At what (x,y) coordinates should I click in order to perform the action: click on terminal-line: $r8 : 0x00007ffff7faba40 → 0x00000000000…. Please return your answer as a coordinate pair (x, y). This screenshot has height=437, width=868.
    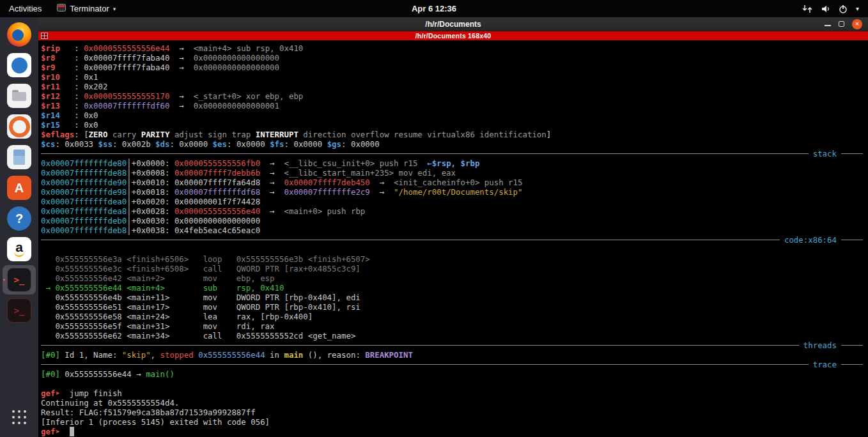
    Looking at the image, I should click on (452, 57).